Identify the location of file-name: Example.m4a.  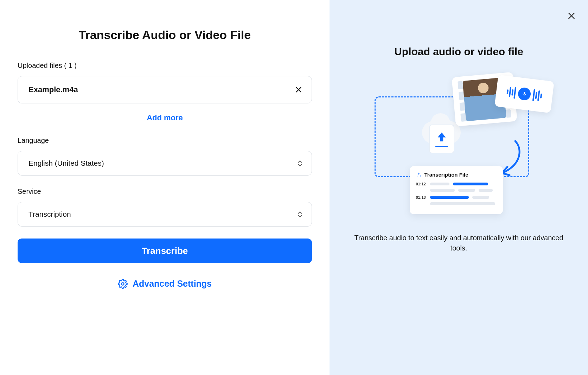
(53, 90).